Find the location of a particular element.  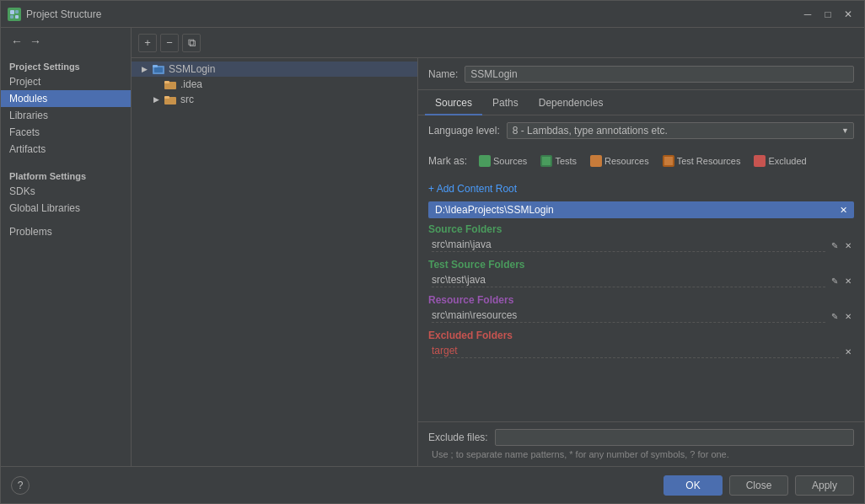

content-root-close-button: ✕ is located at coordinates (843, 211).